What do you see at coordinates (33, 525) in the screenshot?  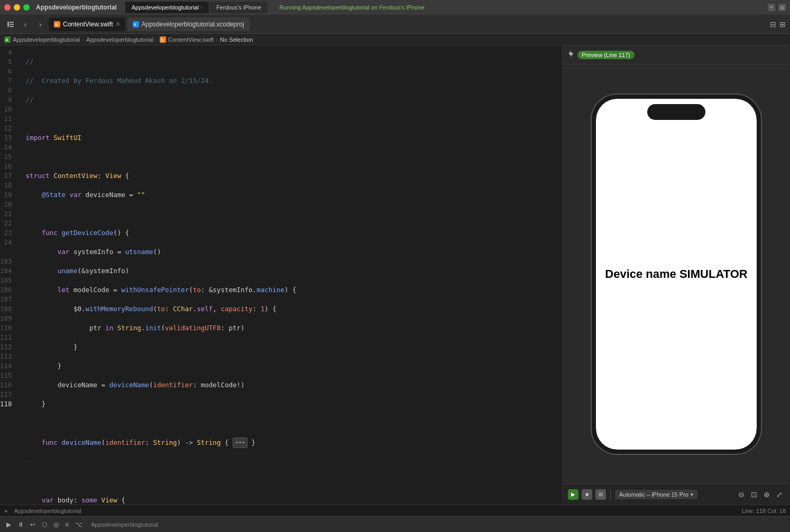 I see `step-button: ↩` at bounding box center [33, 525].